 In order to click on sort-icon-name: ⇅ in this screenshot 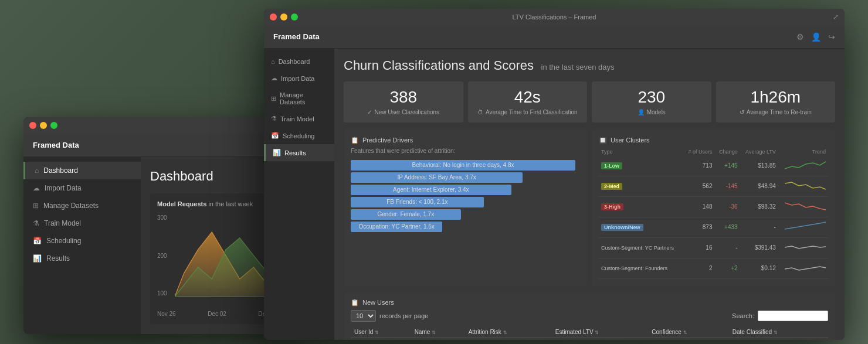, I will do `click(434, 333)`.